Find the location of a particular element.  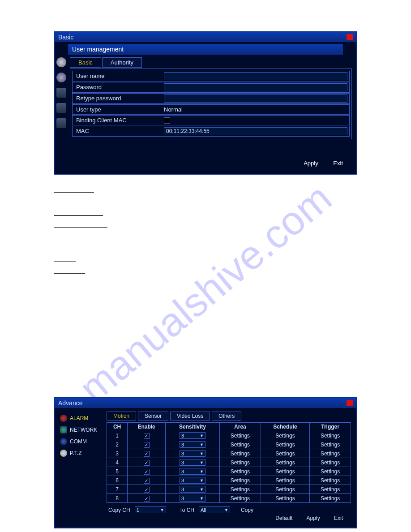

col-sensitivity: Sensitivity is located at coordinates (193, 427).